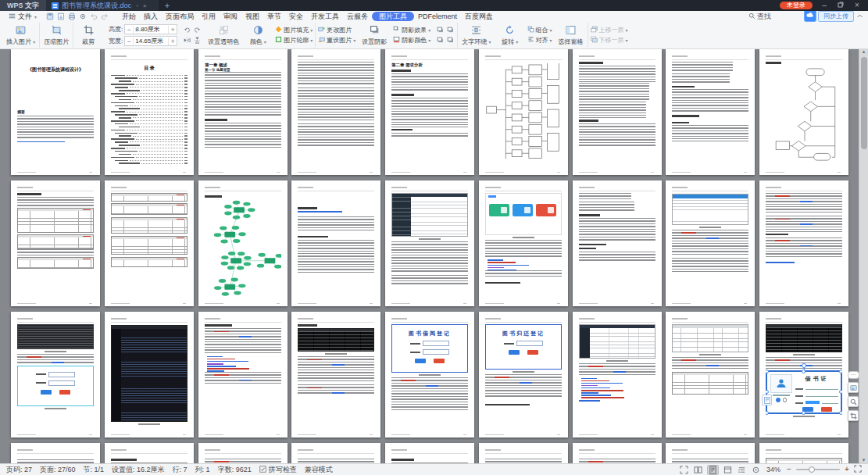  I want to click on zoom-level-value: 34%, so click(773, 470).